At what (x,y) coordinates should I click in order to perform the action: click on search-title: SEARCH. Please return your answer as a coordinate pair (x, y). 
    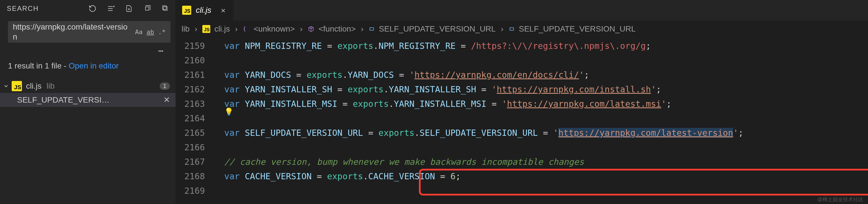
    Looking at the image, I should click on (23, 9).